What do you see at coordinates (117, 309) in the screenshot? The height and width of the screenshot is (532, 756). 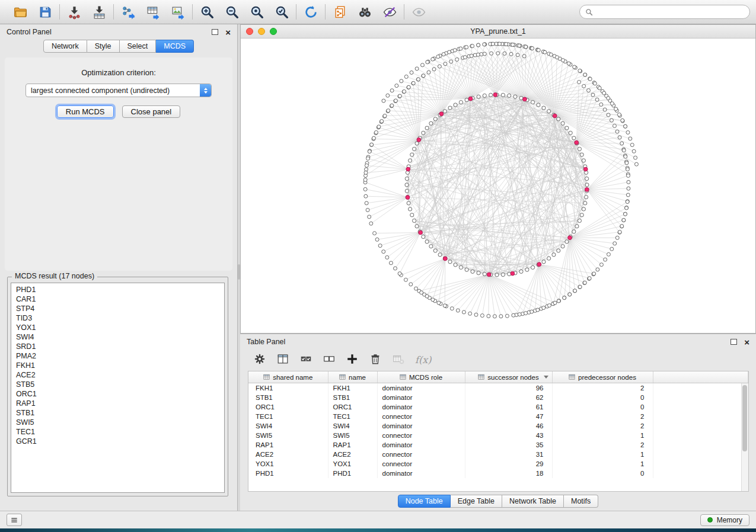 I see `mcds-result-item: STP4` at bounding box center [117, 309].